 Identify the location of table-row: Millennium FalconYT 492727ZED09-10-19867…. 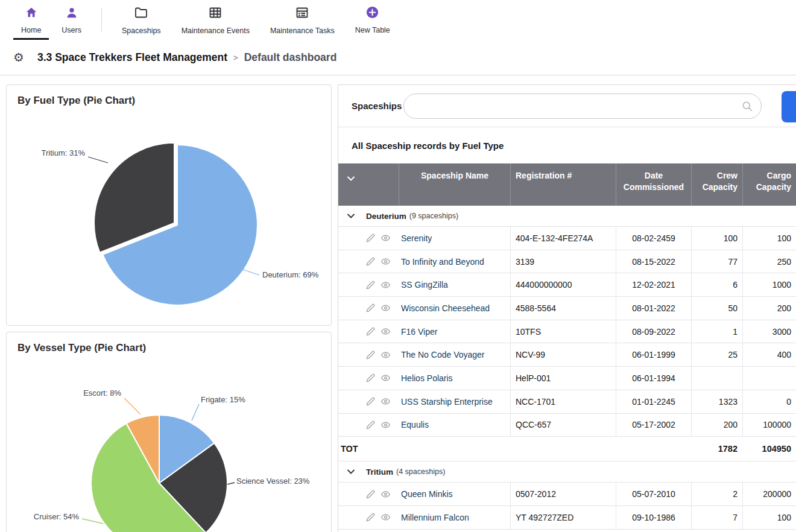
(567, 518).